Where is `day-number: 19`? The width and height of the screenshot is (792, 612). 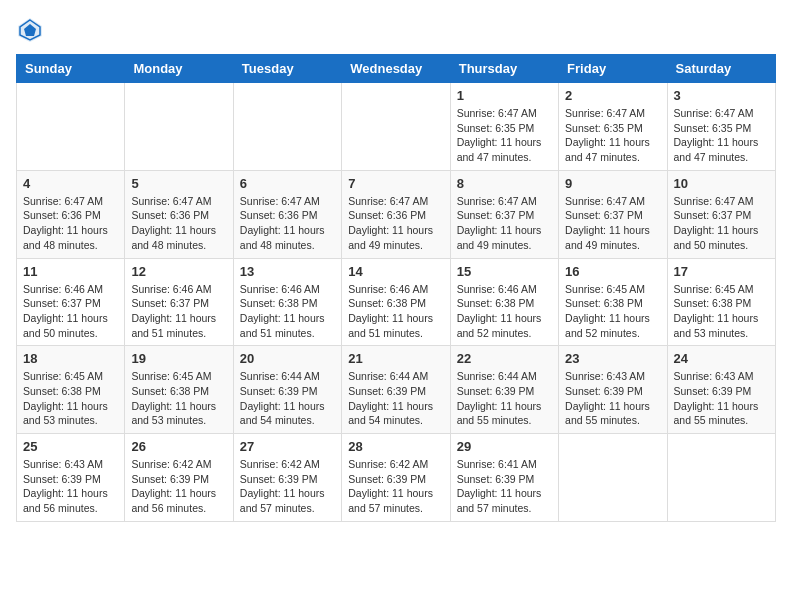
day-number: 19 is located at coordinates (178, 358).